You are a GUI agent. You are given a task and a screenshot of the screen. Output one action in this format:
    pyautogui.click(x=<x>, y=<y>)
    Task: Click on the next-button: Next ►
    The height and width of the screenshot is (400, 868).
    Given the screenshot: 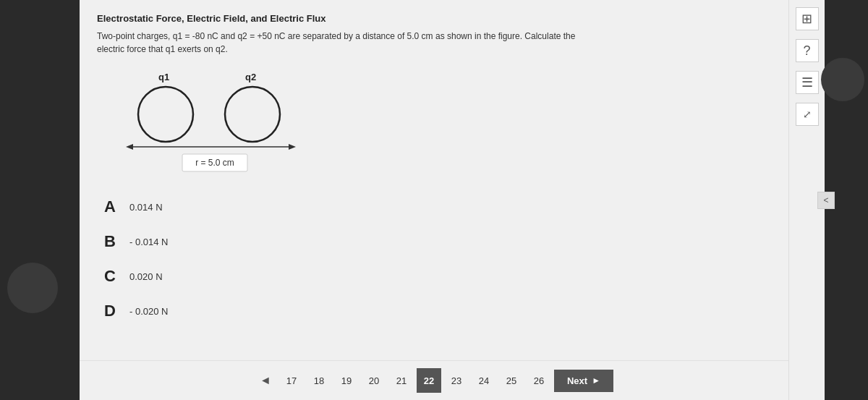 What is the action you would take?
    pyautogui.click(x=584, y=380)
    